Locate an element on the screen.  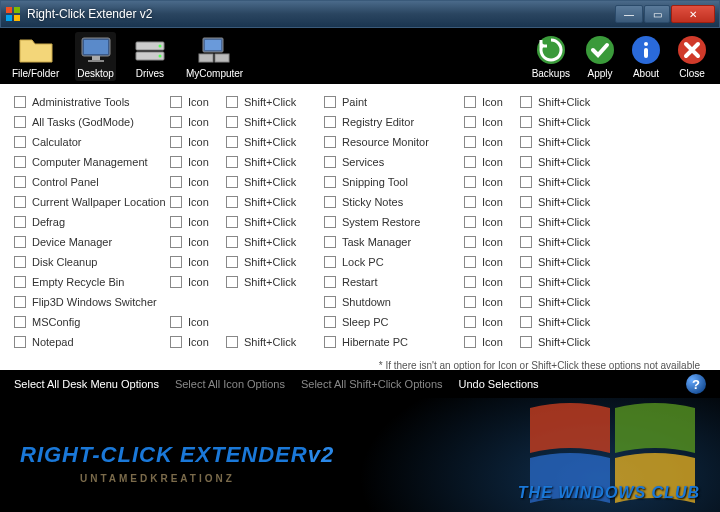
tab-drives: Drives is located at coordinates (150, 56).